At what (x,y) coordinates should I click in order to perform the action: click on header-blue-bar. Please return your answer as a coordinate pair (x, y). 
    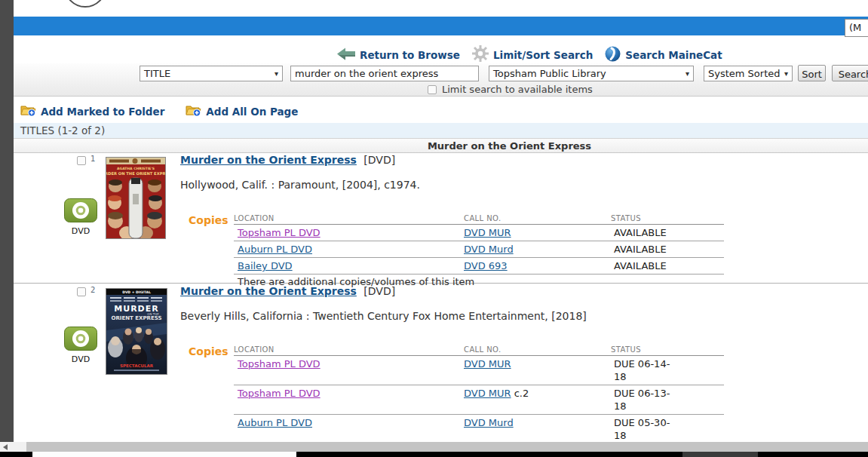
    Looking at the image, I should click on (440, 26).